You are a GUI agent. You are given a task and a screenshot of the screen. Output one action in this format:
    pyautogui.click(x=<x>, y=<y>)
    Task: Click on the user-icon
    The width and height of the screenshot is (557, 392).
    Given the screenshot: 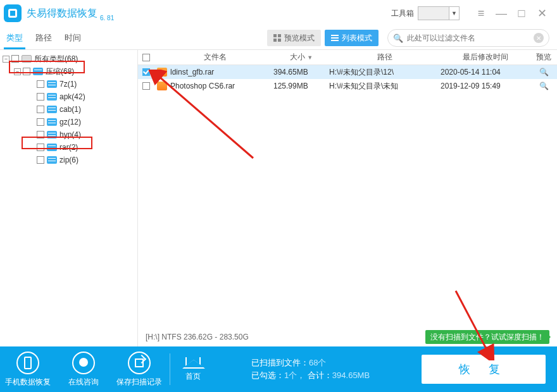 What is the action you would take?
    pyautogui.click(x=84, y=362)
    